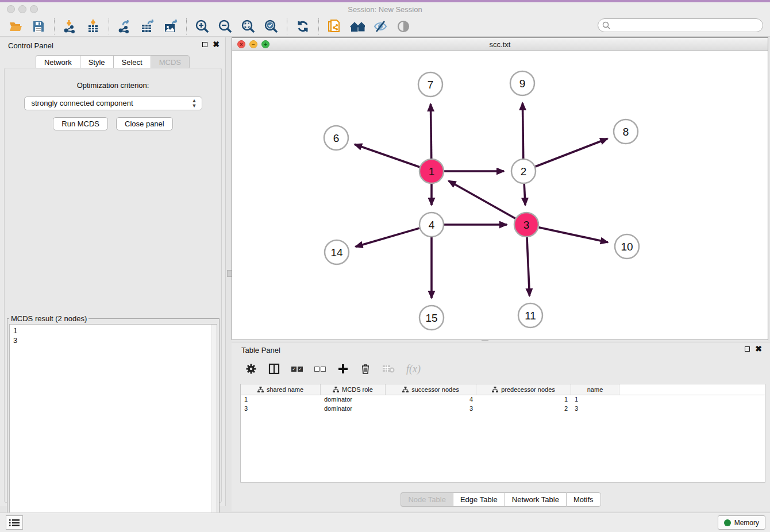 This screenshot has width=770, height=532. Describe the element at coordinates (214, 428) in the screenshot. I see `result-scrollbar` at that location.